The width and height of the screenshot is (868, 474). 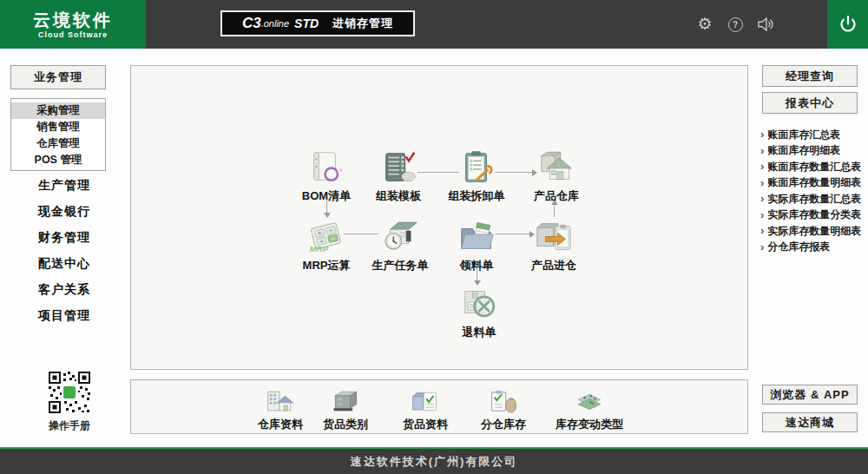 I want to click on flow-node-bom: BOM清单, so click(x=326, y=177).